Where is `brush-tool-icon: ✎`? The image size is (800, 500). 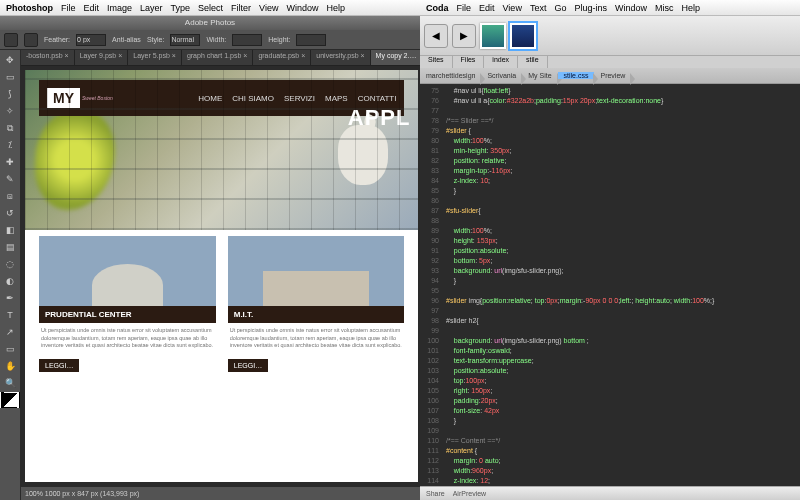
brush-tool-icon: ✎ is located at coordinates (10, 179).